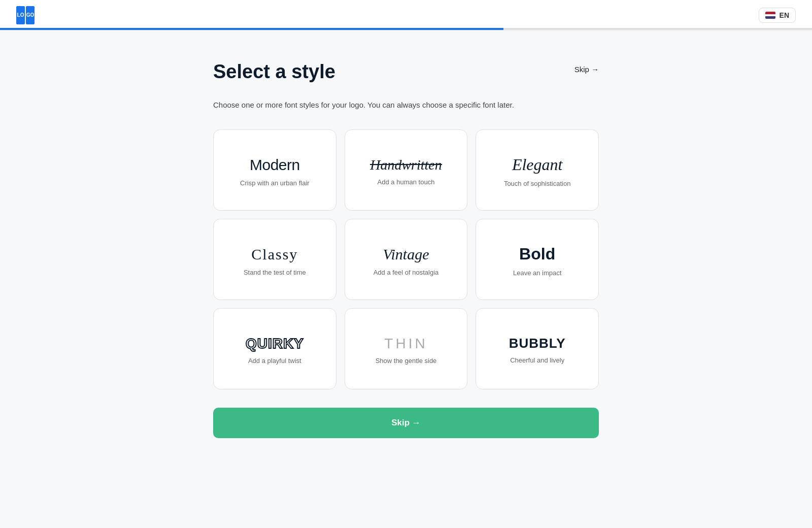 The height and width of the screenshot is (528, 812). Describe the element at coordinates (275, 183) in the screenshot. I see `style-desc-modern: Crisp with an urban flair` at that location.